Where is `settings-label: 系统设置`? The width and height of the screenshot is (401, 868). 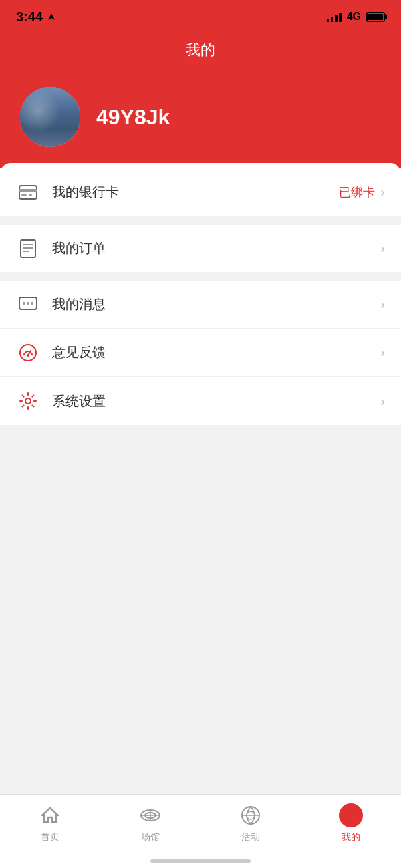 settings-label: 系统设置 is located at coordinates (215, 401).